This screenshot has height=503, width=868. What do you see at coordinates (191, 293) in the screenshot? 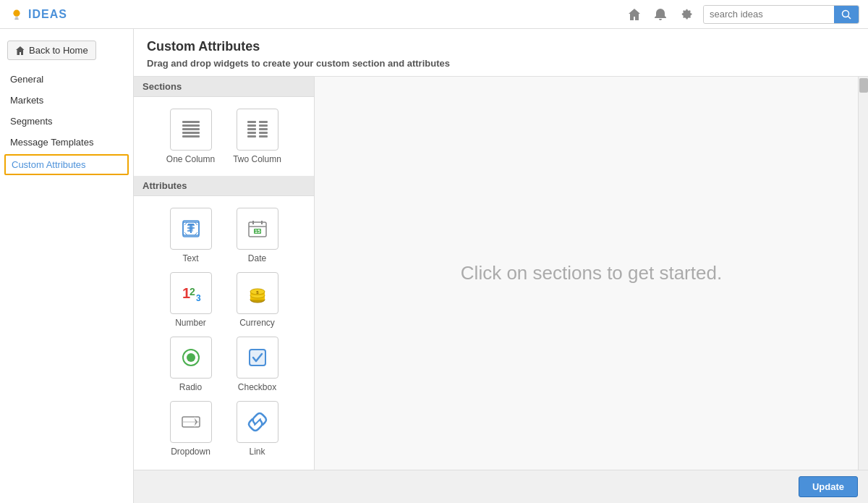
I see `number-icon: 1 2 3` at bounding box center [191, 293].